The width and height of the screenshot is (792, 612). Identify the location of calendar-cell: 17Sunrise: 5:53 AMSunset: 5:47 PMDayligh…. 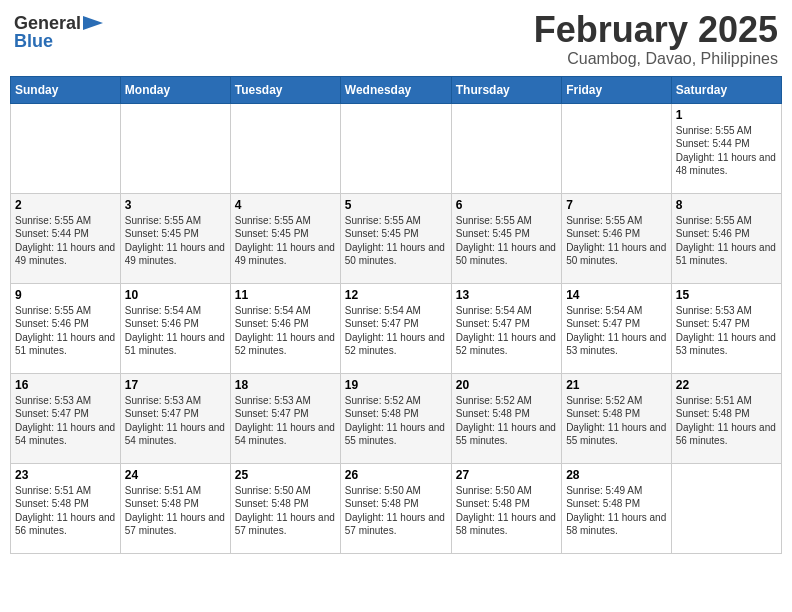
(175, 418).